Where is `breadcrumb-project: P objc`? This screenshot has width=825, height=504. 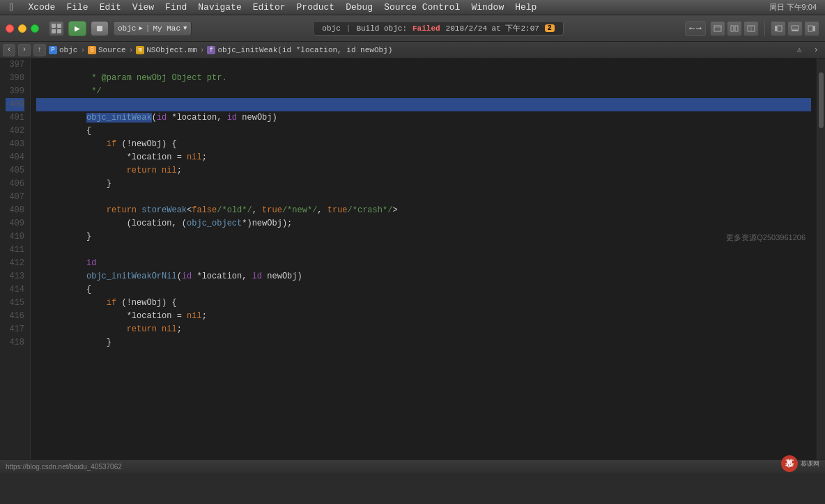
breadcrumb-project: P objc is located at coordinates (63, 50).